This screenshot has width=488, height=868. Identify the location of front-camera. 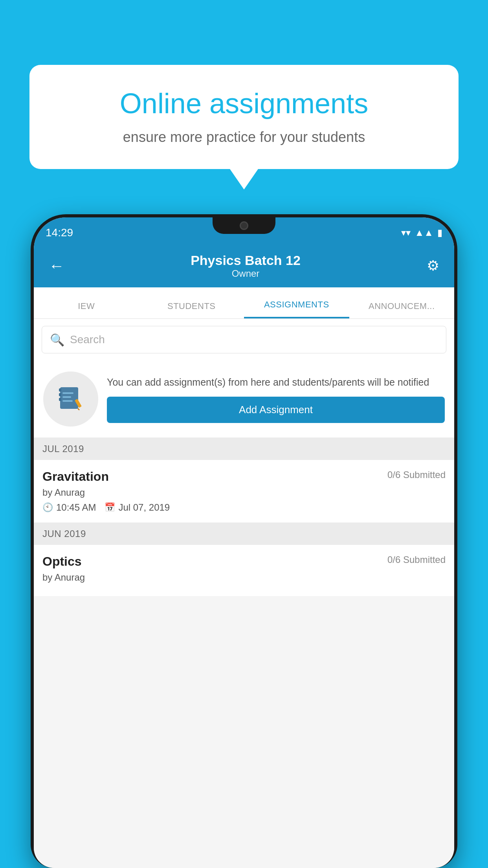
(244, 226).